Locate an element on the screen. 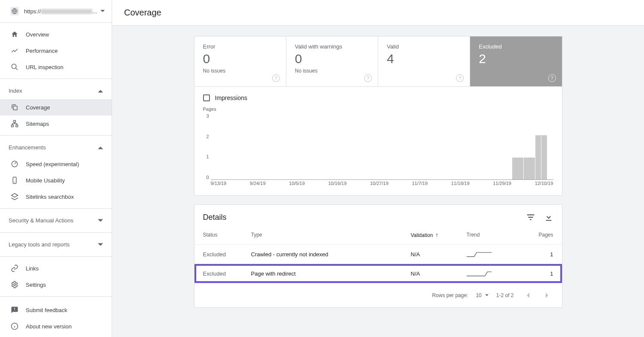  download-icon is located at coordinates (549, 217).